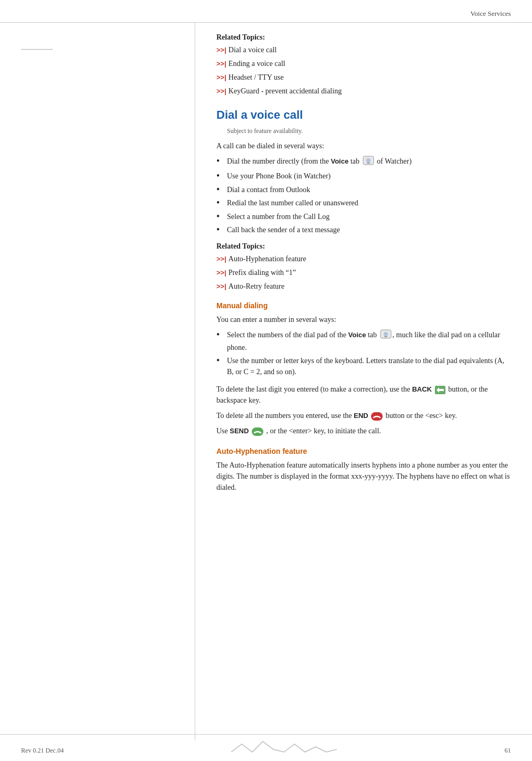 The image size is (532, 761). What do you see at coordinates (364, 146) in the screenshot?
I see `dial-section-intro: A call can be dialed in several ways:` at bounding box center [364, 146].